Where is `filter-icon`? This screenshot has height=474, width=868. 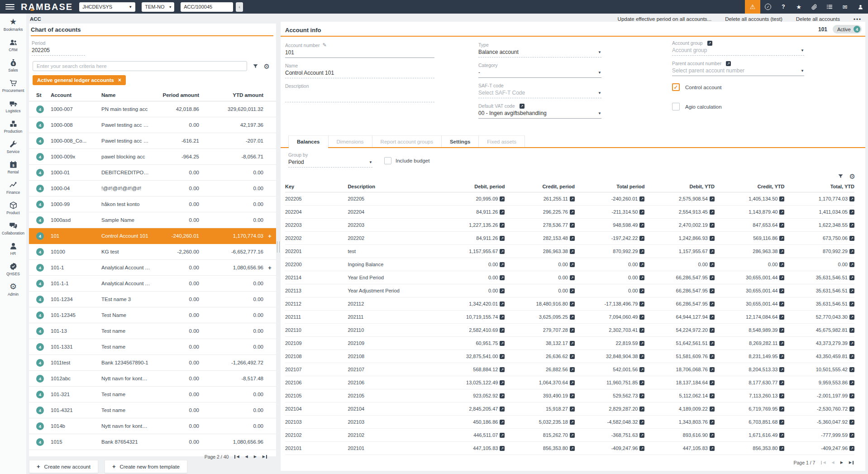 filter-icon is located at coordinates (841, 177).